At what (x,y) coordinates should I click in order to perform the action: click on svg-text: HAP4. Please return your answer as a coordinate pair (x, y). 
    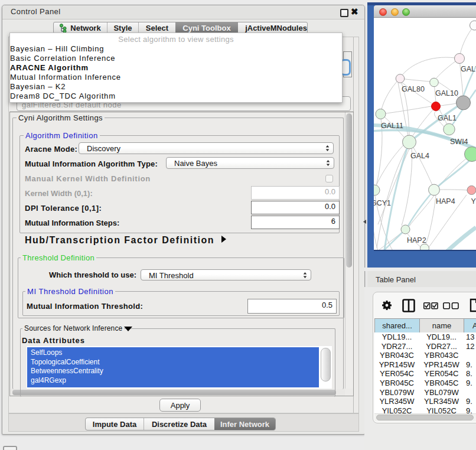
    Looking at the image, I should click on (445, 201).